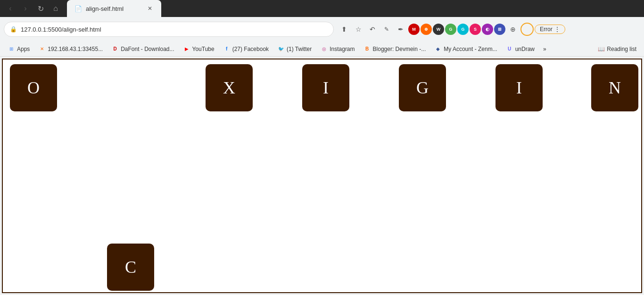  Describe the element at coordinates (322, 21) in the screenshot. I see `browser-chrome: ‹ › ↻ ⌂ 📄 align-self.html ✕ 🔒 127.0.0.1:…` at that location.